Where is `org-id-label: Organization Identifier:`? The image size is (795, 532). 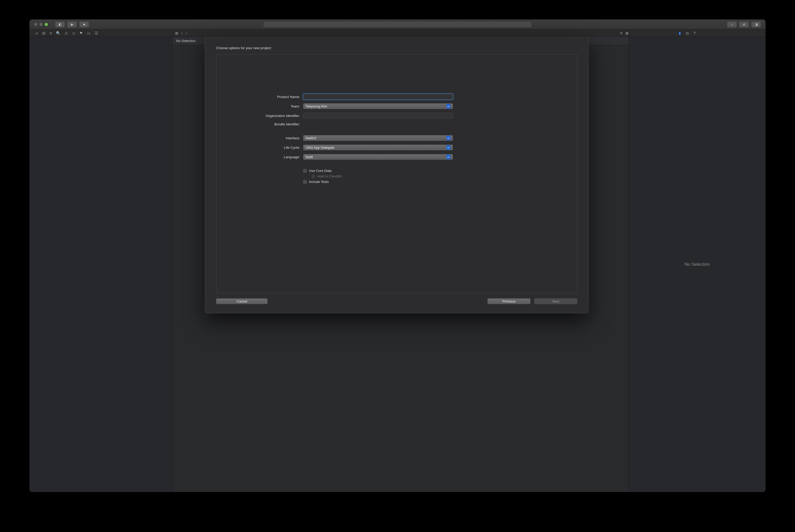 org-id-label: Organization Identifier: is located at coordinates (267, 116).